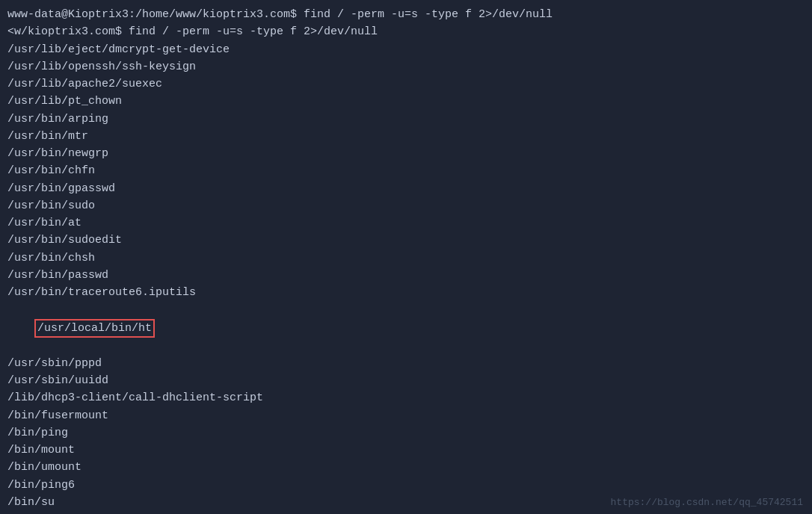 The image size is (812, 514). What do you see at coordinates (406, 486) in the screenshot?
I see `output-line-24: /bin/ping6` at bounding box center [406, 486].